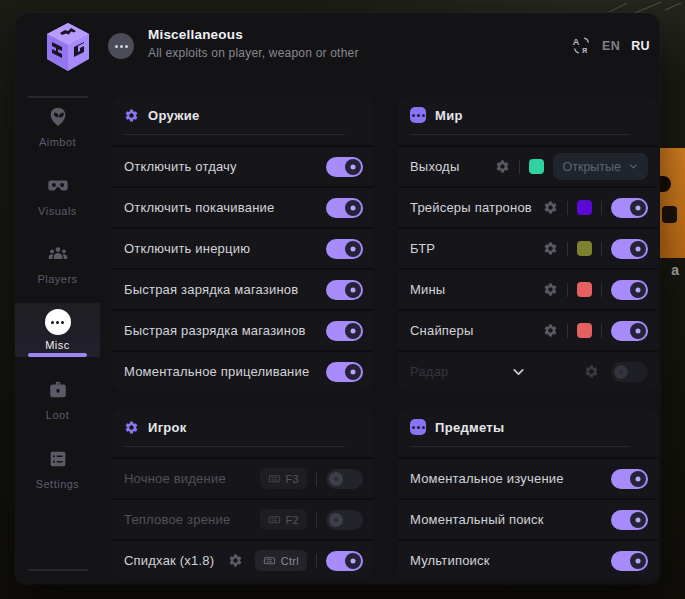 Image resolution: width=685 pixels, height=599 pixels. I want to click on sidebar-item-settings: Settings, so click(58, 469).